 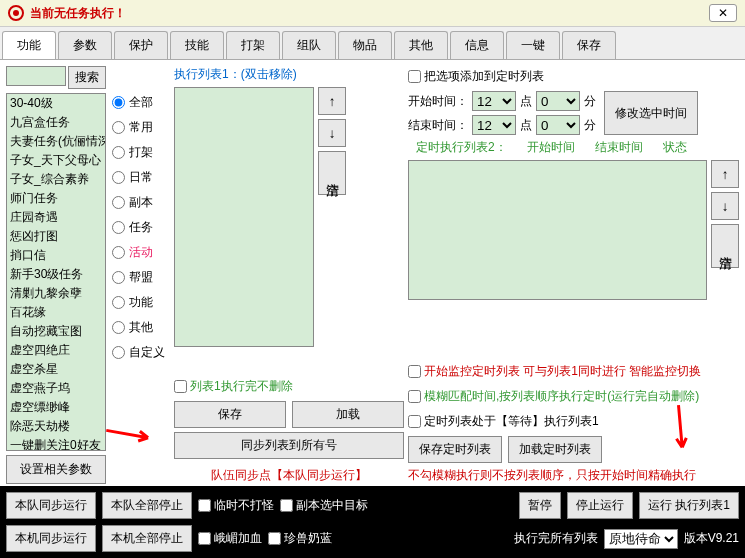 What do you see at coordinates (140, 302) in the screenshot?
I see `radio-功能: 功能` at bounding box center [140, 302].